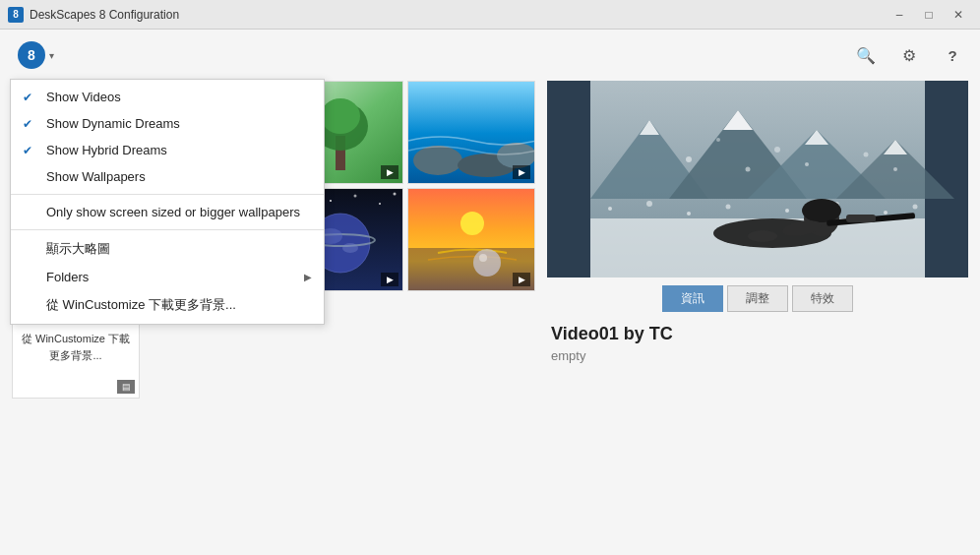  Describe the element at coordinates (952, 55) in the screenshot. I see `help-icon: ?` at that location.